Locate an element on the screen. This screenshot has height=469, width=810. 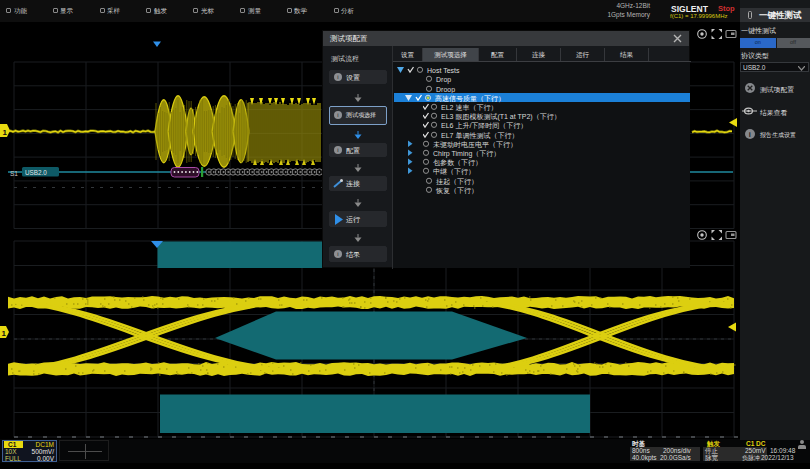
svg-text: Host Tests is located at coordinates (444, 70).